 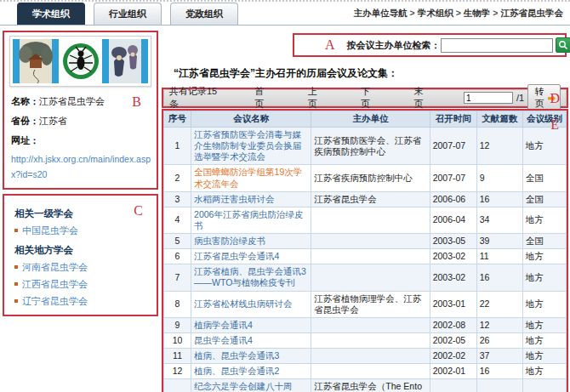 What do you see at coordinates (53, 121) in the screenshot?
I see `society-province-value: 江苏省` at bounding box center [53, 121].